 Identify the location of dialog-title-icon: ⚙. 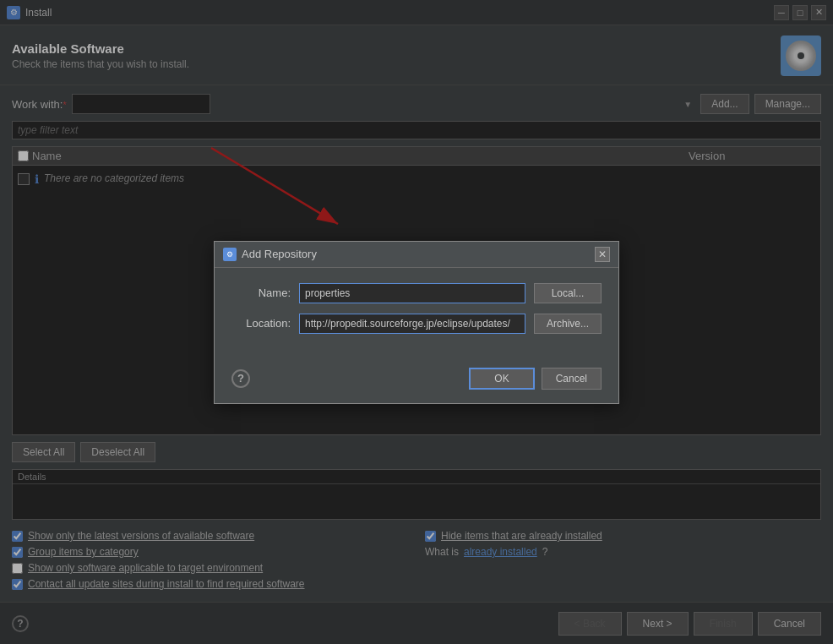
(230, 254).